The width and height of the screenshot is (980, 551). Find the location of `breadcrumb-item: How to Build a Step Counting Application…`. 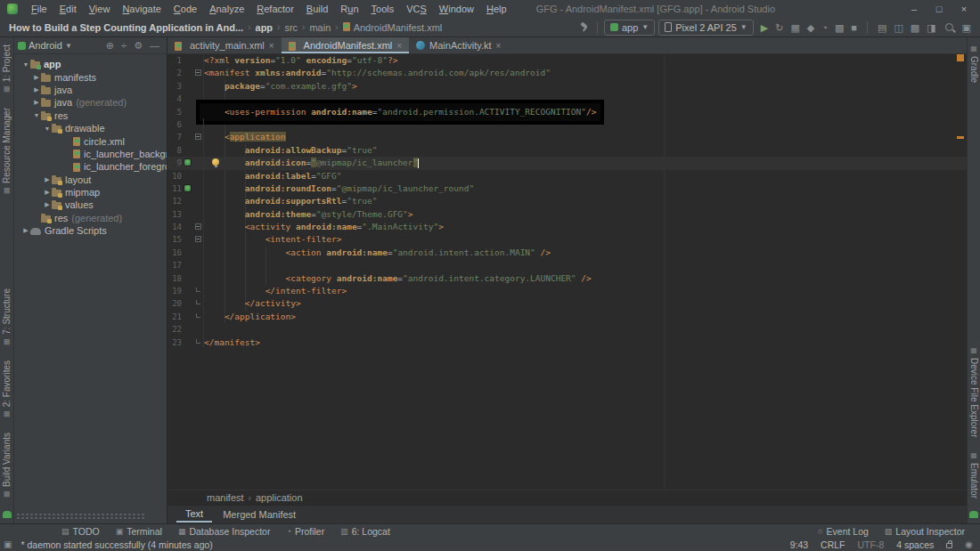

breadcrumb-item: How to Build a Step Counting Application… is located at coordinates (127, 28).